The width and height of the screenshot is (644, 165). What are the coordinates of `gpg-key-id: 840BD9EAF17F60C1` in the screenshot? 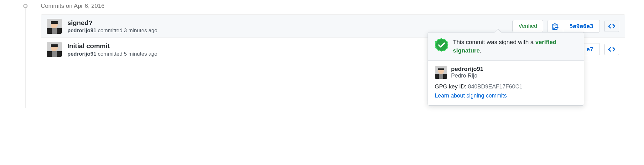 It's located at (495, 87).